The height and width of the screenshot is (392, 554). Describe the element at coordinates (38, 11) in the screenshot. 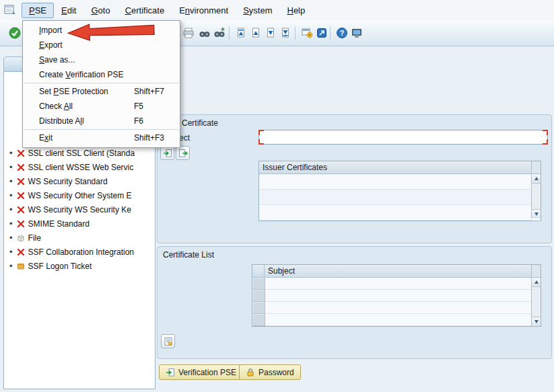

I see `menubar-item-pse: PSE` at that location.